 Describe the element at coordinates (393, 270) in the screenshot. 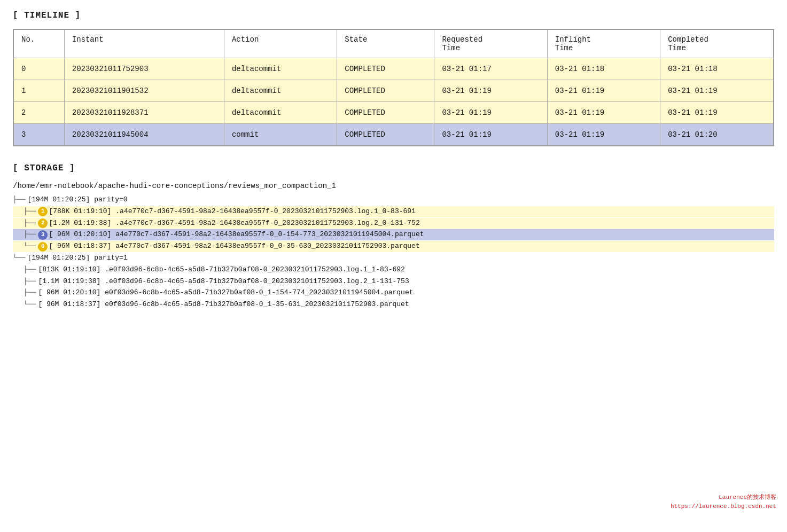

I see `tree-line: ├──[813K 01:19:10] .e0f03d96-6c8b-4c65-a…` at that location.